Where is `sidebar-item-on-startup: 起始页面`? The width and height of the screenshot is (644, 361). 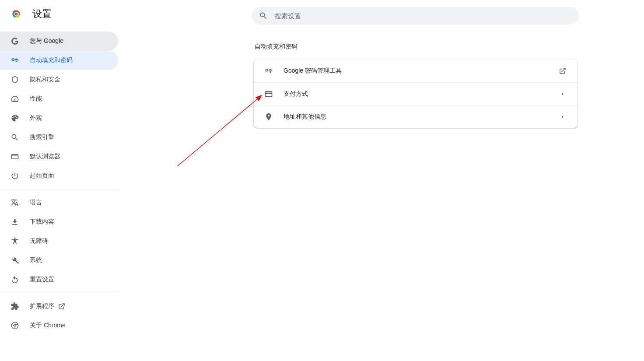
sidebar-item-on-startup: 起始页面 is located at coordinates (59, 176).